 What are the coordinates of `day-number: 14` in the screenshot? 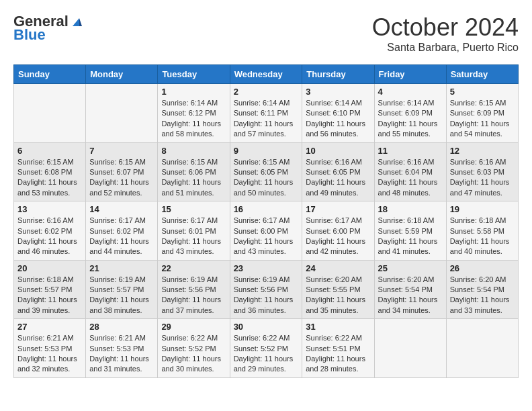 It's located at (122, 210).